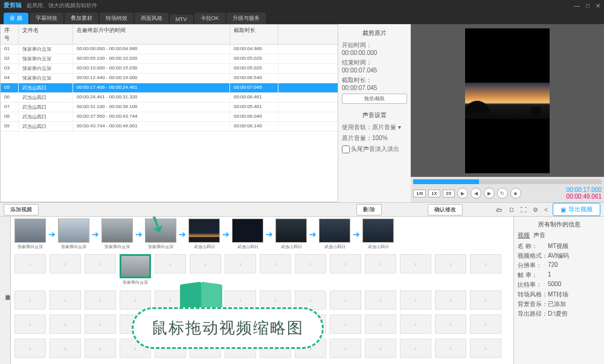  Describe the element at coordinates (152, 18) in the screenshot. I see `tab-style: 画面风格` at that location.